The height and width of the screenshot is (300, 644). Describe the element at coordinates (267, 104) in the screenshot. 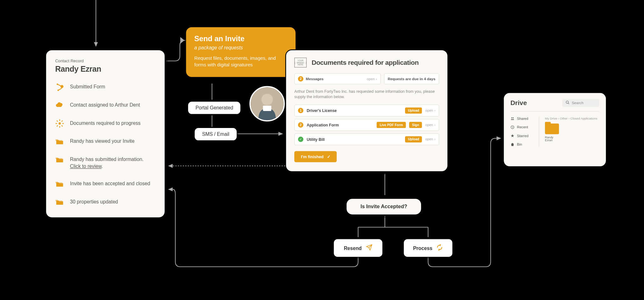

I see `customer-avatar` at that location.